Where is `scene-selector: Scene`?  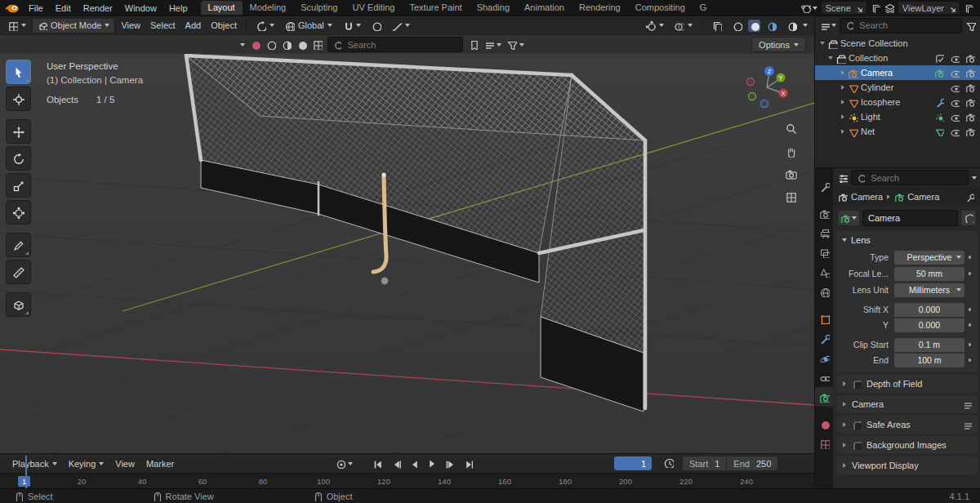
scene-selector: Scene is located at coordinates (844, 8).